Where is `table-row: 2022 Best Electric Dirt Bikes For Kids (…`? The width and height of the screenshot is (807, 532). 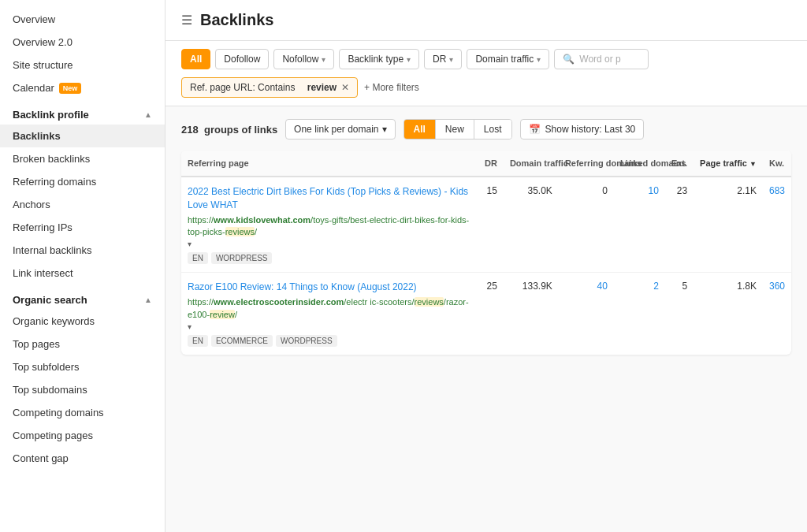
table-row: 2022 Best Electric Dirt Bikes For Kids (… is located at coordinates (486, 225).